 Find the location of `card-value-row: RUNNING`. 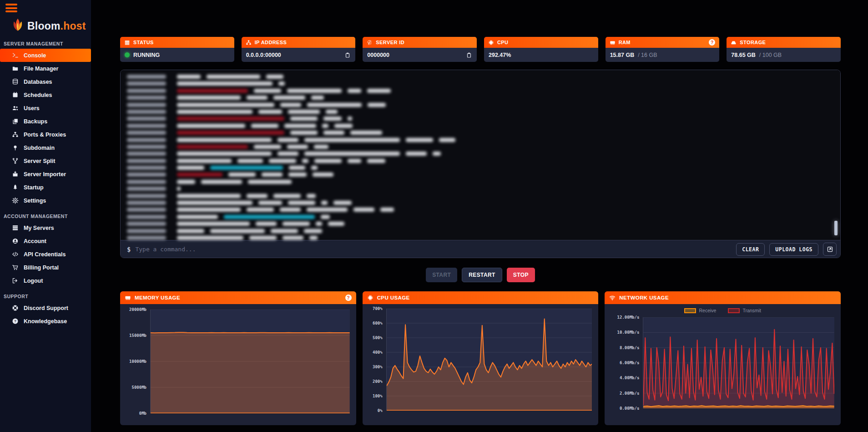

card-value-row: RUNNING is located at coordinates (177, 55).